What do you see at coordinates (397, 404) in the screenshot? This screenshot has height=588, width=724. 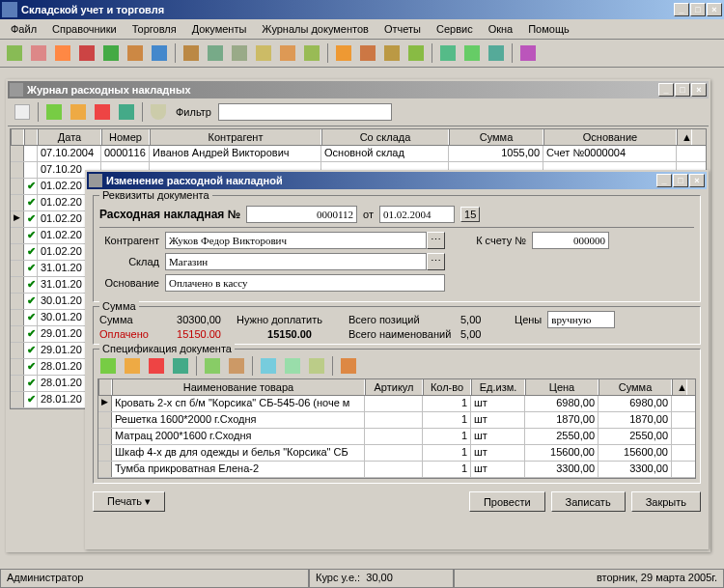 I see `table-row: ▶Кровать 2-х сп б/м "Корсика" СБ-545-06 …` at bounding box center [397, 404].